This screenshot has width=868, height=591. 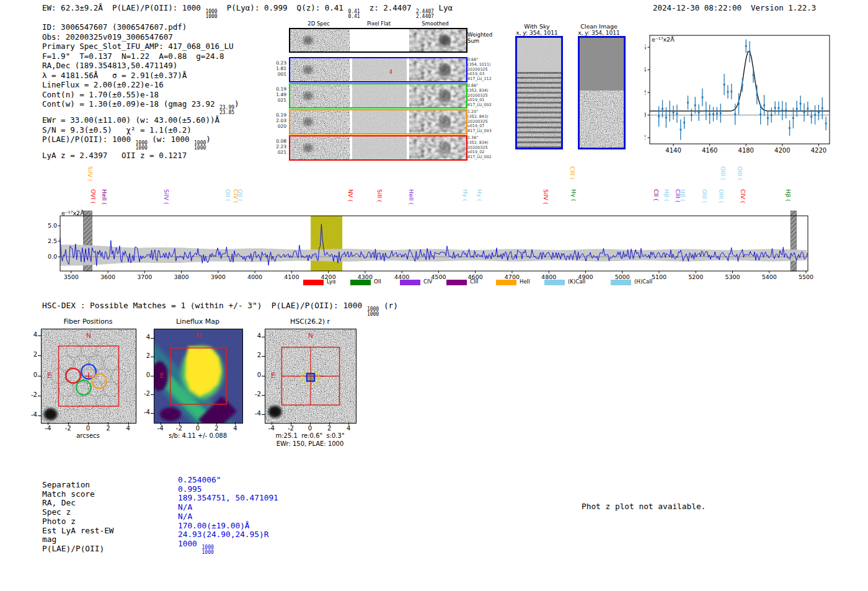 I want to click on clean-noise, so click(x=601, y=119).